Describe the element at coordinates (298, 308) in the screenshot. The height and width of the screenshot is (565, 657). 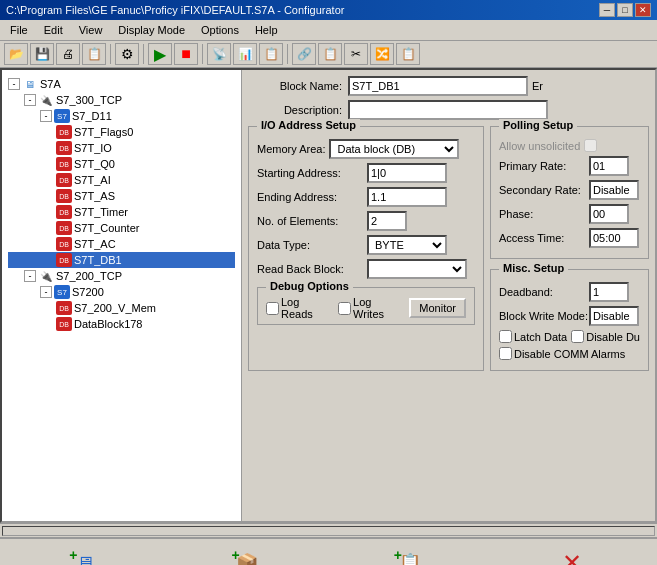
I see `log-reads-label: Log Reads` at that location.